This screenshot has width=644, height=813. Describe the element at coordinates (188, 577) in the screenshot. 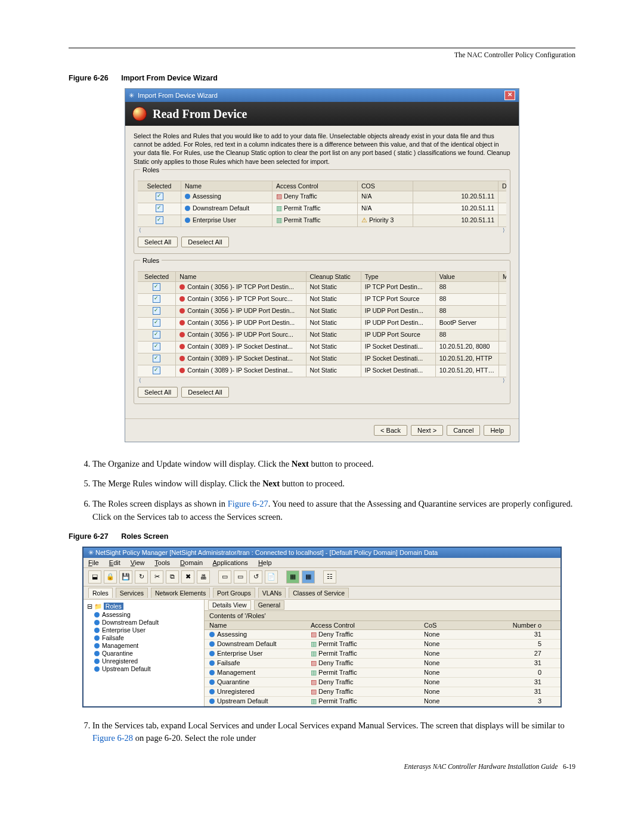

I see `toolbar-icon: ✖` at that location.